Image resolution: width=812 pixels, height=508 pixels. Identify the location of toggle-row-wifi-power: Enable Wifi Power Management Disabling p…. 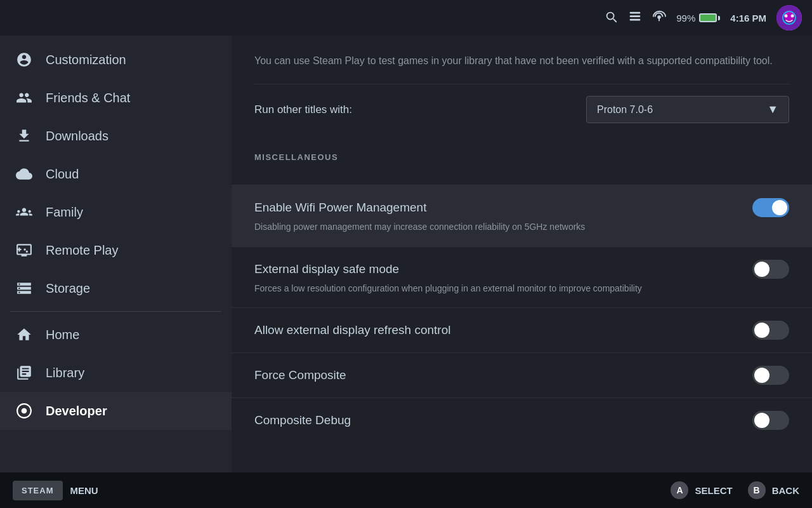
(521, 216).